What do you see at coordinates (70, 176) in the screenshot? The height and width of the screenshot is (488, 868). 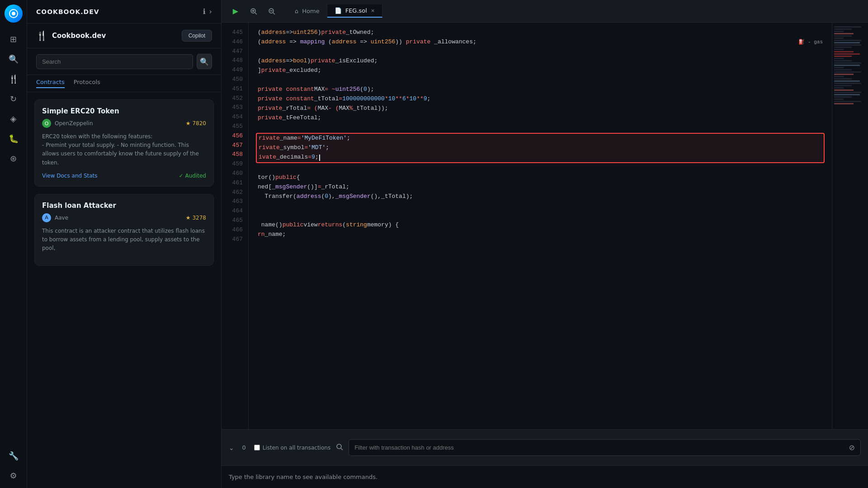 I see `view-docs-link-1: View Docs and Stats` at bounding box center [70, 176].